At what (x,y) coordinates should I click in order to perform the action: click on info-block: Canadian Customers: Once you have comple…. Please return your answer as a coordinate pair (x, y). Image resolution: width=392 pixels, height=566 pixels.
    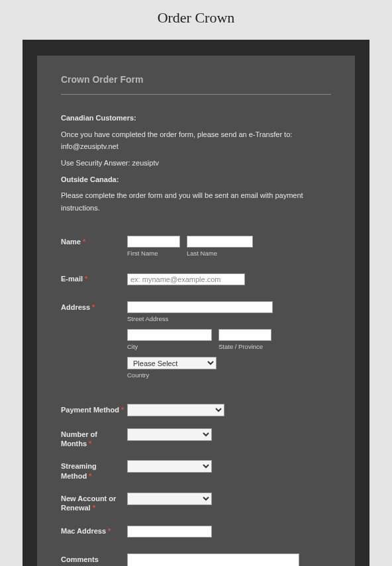
    Looking at the image, I should click on (196, 163).